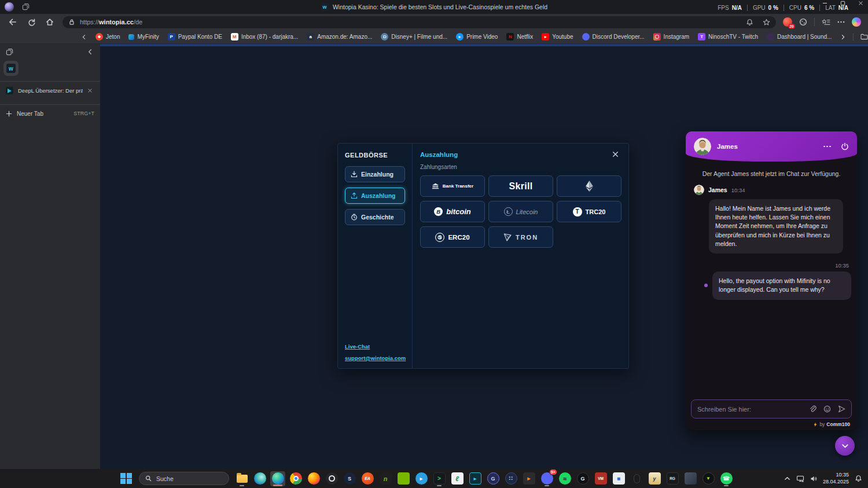 This screenshot has height=488, width=868. Describe the element at coordinates (788, 22) in the screenshot. I see `adblock-extension-icon: 20` at that location.